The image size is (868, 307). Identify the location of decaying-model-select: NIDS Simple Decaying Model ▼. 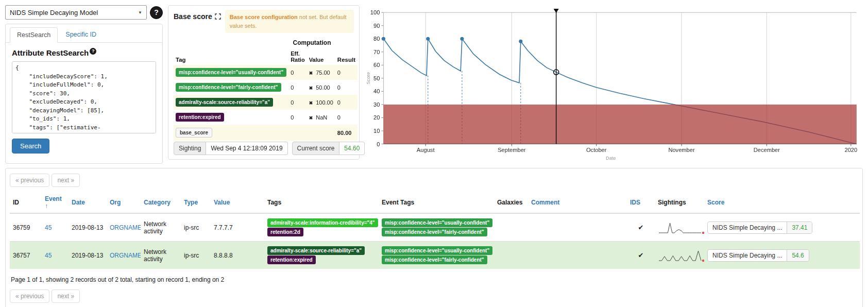
(76, 12).